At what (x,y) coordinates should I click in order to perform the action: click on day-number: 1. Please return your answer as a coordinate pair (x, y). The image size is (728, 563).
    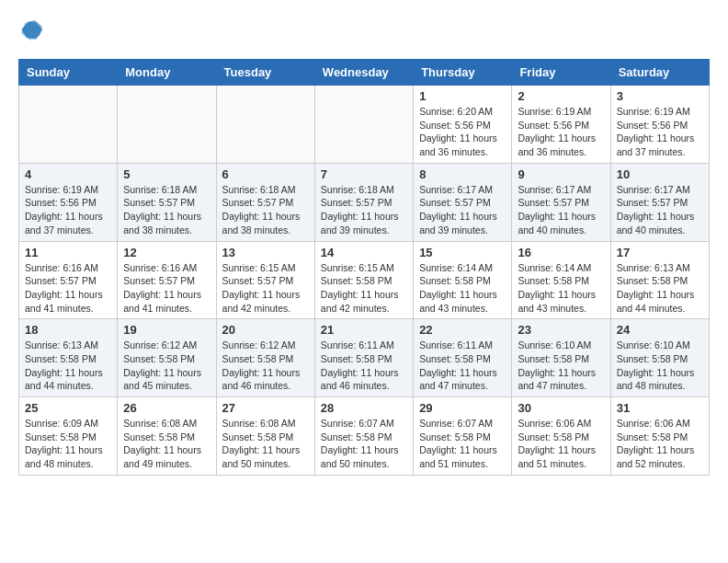
    Looking at the image, I should click on (462, 96).